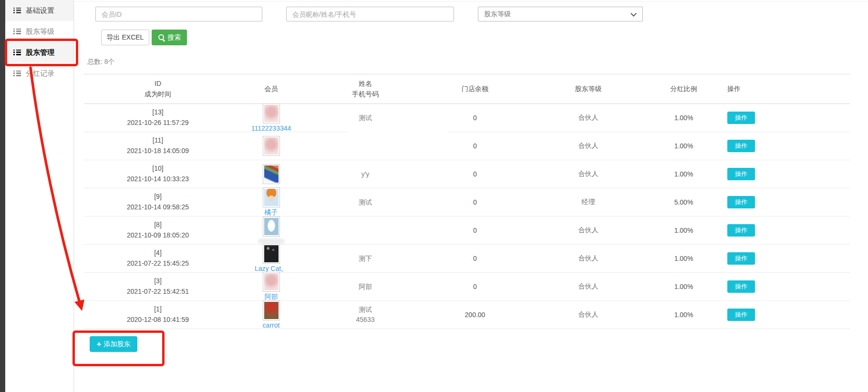  I want to click on member-system-id: [11], so click(158, 141).